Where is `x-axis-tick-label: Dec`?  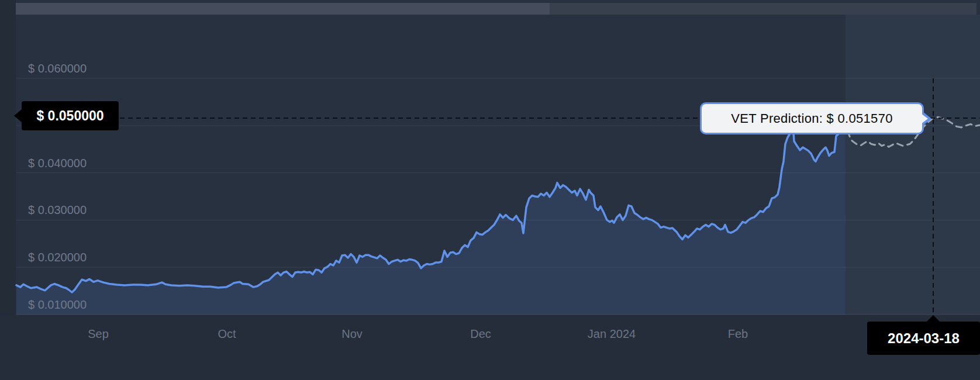 x-axis-tick-label: Dec is located at coordinates (481, 334).